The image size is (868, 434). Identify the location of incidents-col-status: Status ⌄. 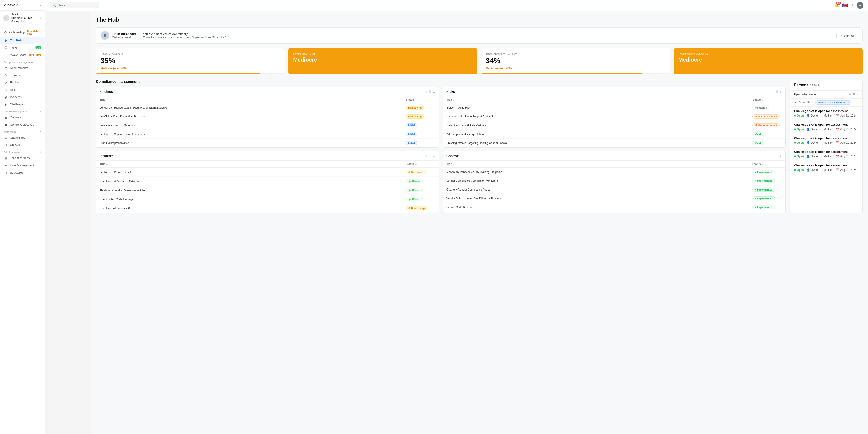
(421, 164).